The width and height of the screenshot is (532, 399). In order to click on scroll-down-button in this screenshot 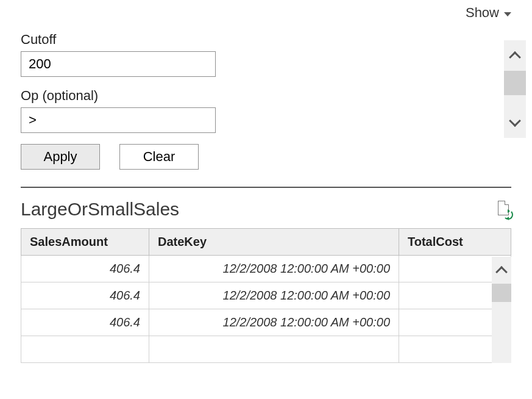, I will do `click(515, 123)`.